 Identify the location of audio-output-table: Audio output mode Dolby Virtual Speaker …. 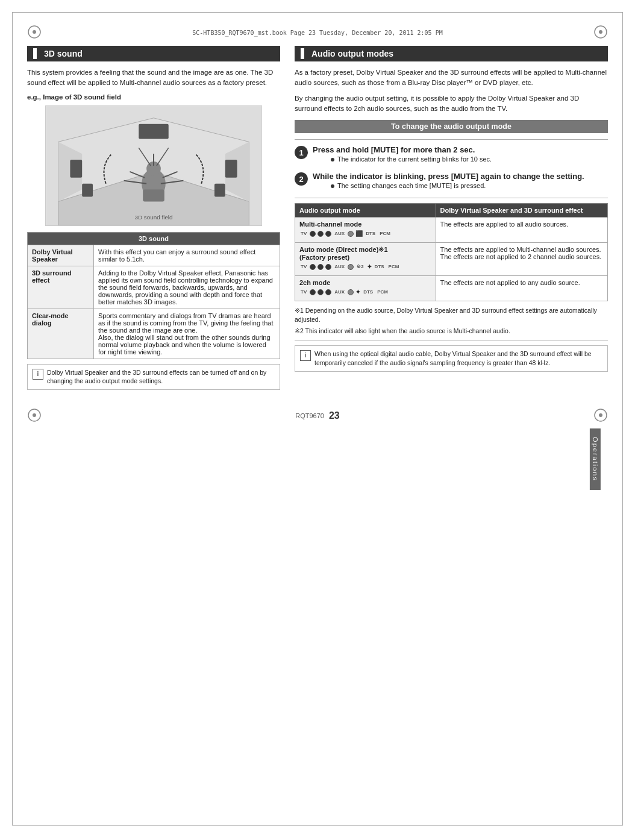
(451, 252).